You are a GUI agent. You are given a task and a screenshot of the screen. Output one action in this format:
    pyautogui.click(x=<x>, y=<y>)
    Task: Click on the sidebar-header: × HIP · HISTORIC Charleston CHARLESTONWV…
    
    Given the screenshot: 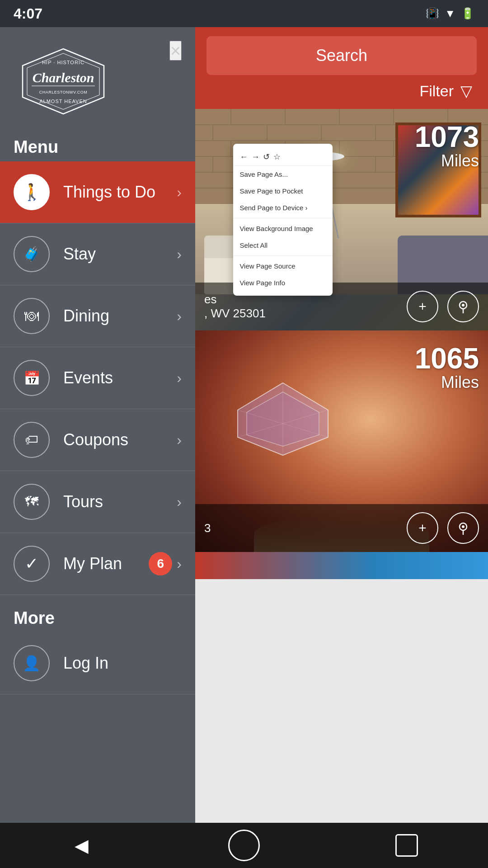 What is the action you would take?
    pyautogui.click(x=98, y=78)
    